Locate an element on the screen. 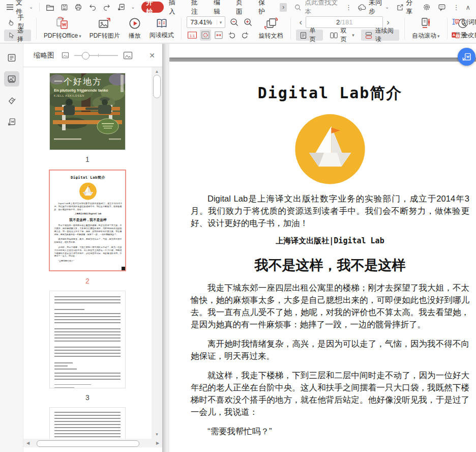 This screenshot has height=452, width=476. search-icon is located at coordinates (298, 7).